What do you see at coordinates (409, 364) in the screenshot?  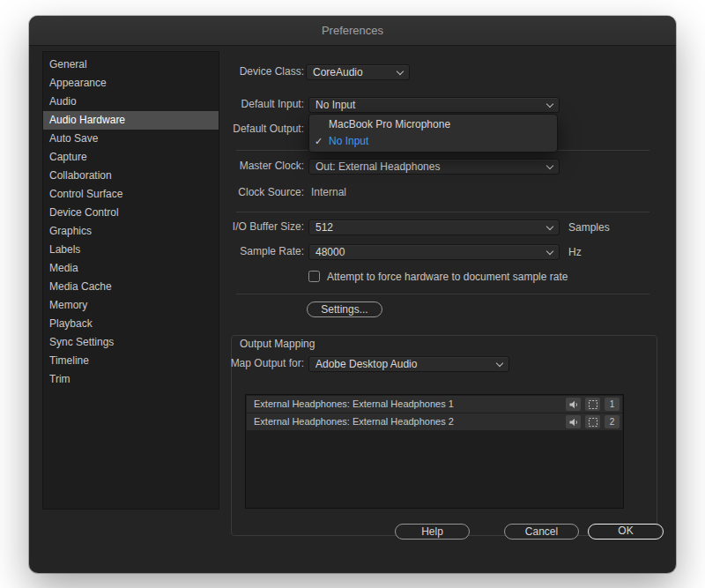 I see `map-output-for-dropdown: Adobe Desktop Audio` at bounding box center [409, 364].